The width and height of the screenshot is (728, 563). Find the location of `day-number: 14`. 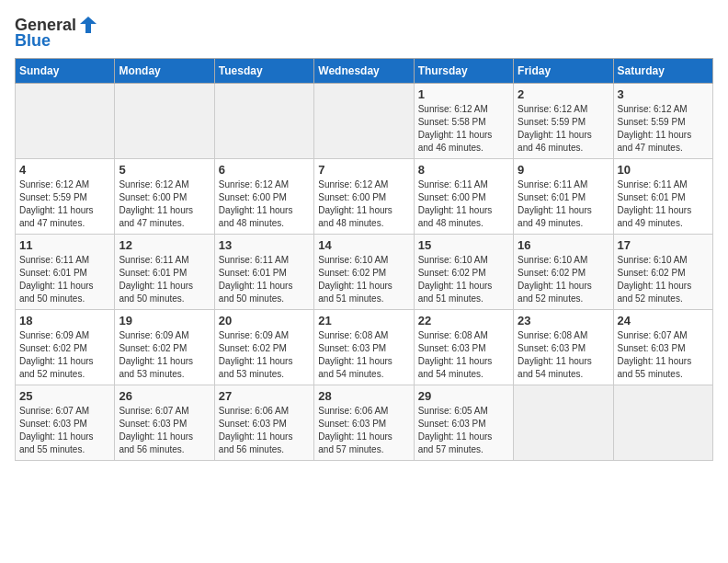

day-number: 14 is located at coordinates (364, 245).